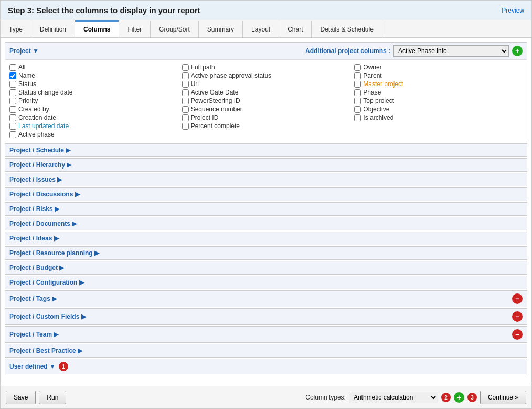  What do you see at coordinates (358, 84) in the screenshot?
I see `checkbox-master-project-input` at bounding box center [358, 84].